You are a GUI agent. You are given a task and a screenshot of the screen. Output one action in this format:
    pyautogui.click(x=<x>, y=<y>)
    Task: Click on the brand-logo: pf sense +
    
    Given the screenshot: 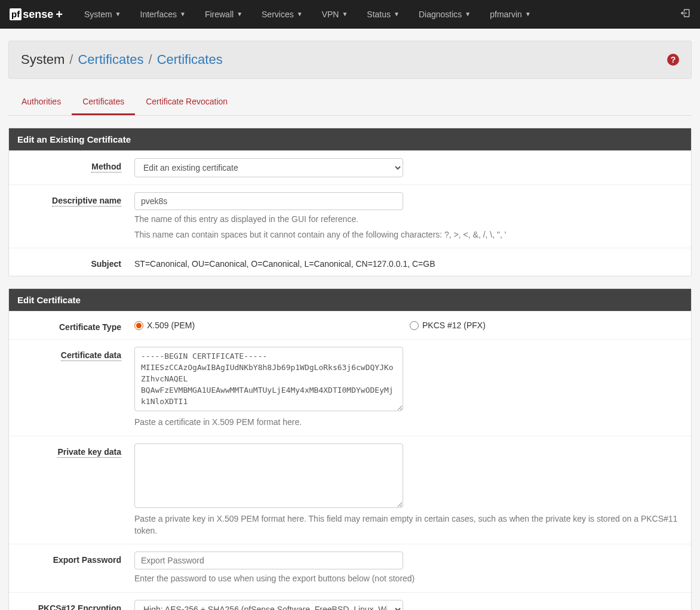 What is the action you would take?
    pyautogui.click(x=36, y=14)
    